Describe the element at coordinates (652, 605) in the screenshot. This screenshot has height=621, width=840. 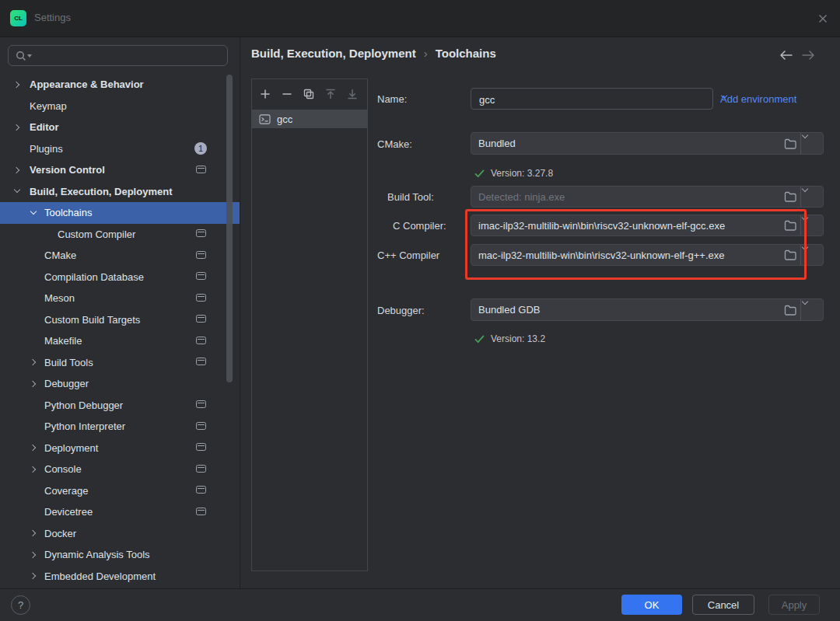
I see `ok-button: OK` at that location.